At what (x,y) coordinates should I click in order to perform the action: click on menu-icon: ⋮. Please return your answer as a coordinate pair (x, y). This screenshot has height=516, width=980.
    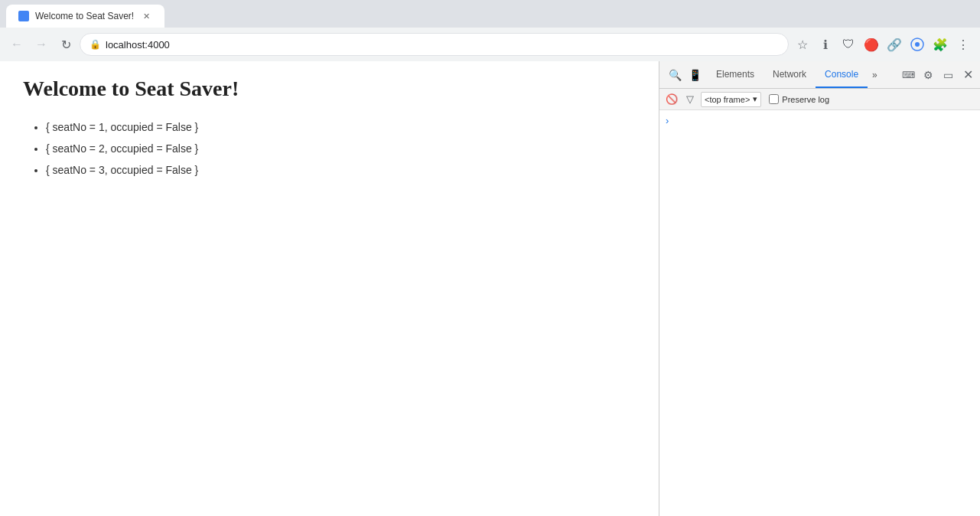
    Looking at the image, I should click on (963, 44).